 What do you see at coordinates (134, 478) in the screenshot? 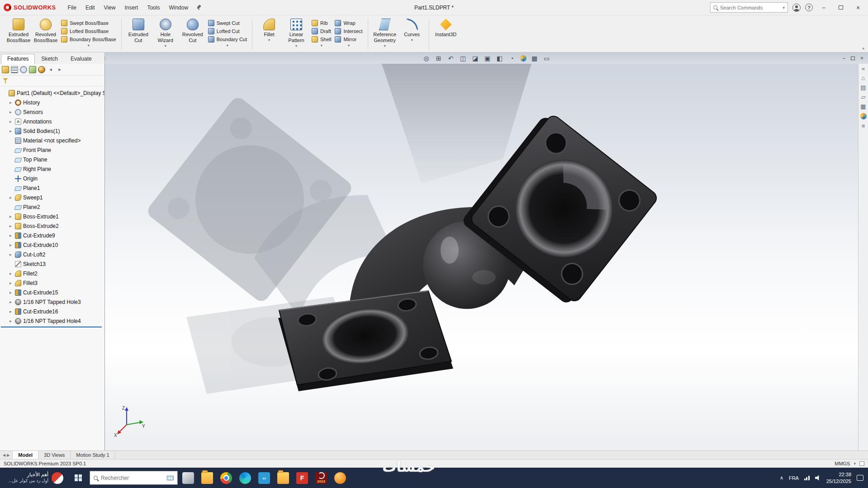
I see `taskbar-search-box` at bounding box center [134, 478].